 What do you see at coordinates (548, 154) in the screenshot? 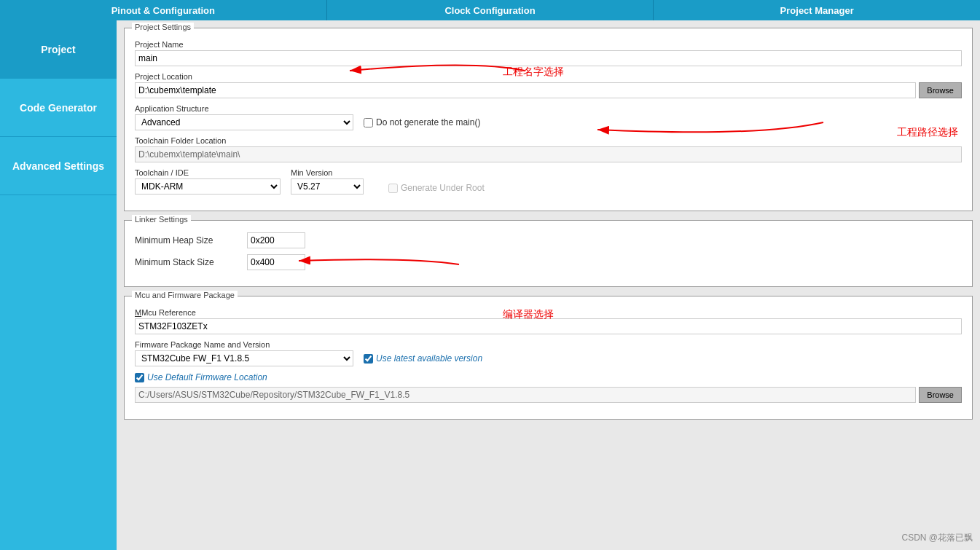
I see `toolchain-folder-input` at bounding box center [548, 154].